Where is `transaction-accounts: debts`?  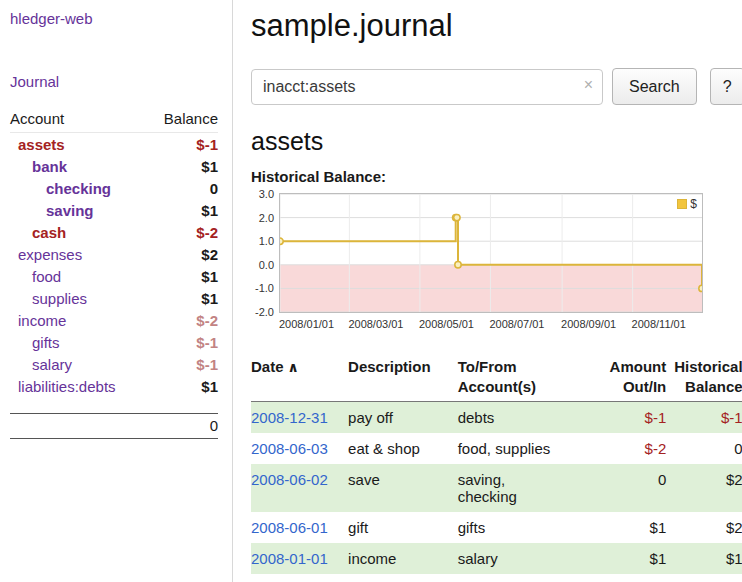 transaction-accounts: debts is located at coordinates (532, 418).